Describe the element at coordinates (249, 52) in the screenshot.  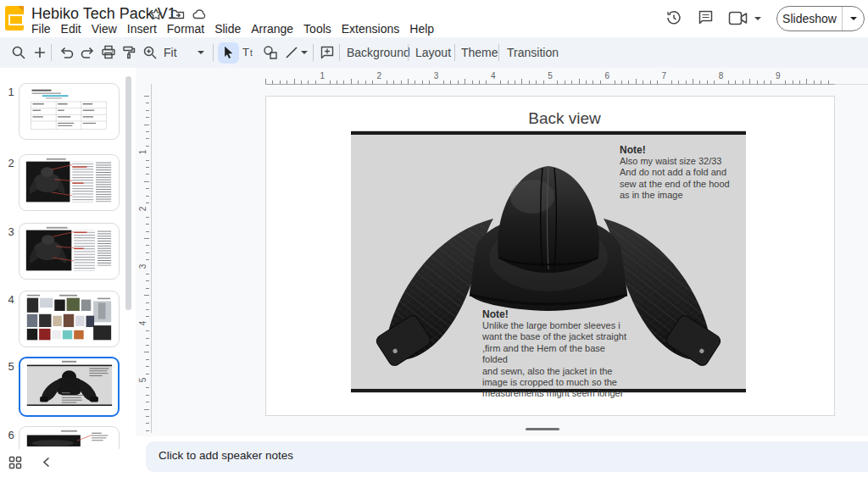
I see `text-box-tool-icon: Tt` at that location.